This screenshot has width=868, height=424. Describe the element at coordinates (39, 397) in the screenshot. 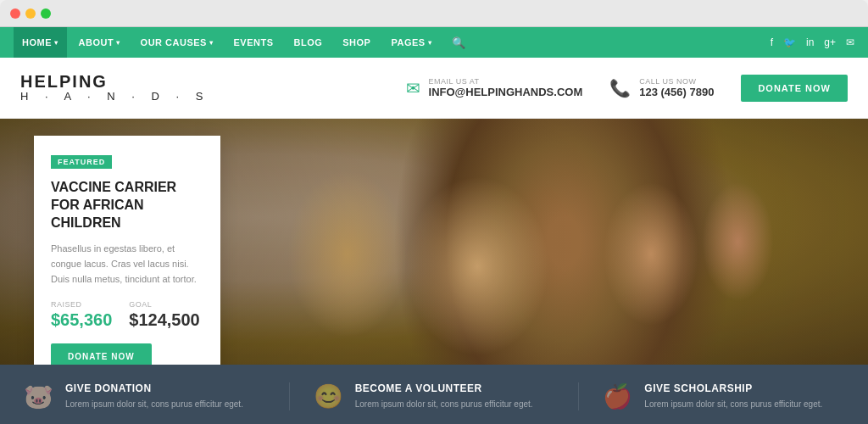

I see `piggy-bank-icon: 🐷` at that location.